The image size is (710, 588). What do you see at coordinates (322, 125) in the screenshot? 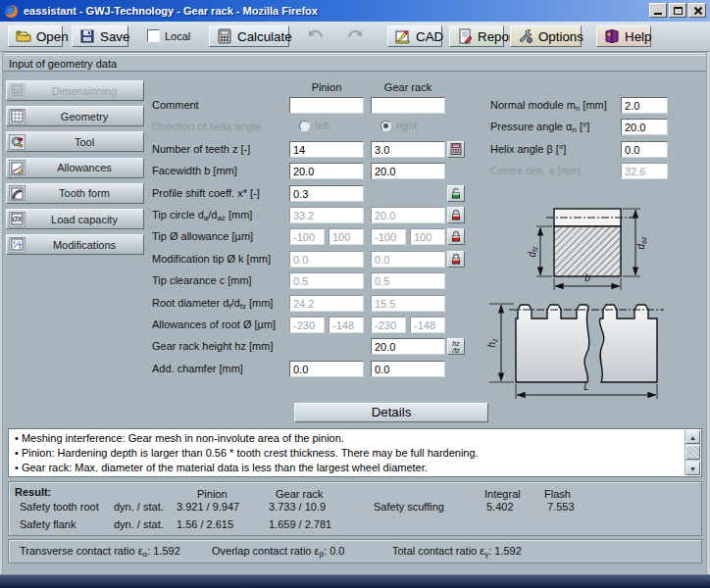
I see `helix-radio-label: left` at bounding box center [322, 125].